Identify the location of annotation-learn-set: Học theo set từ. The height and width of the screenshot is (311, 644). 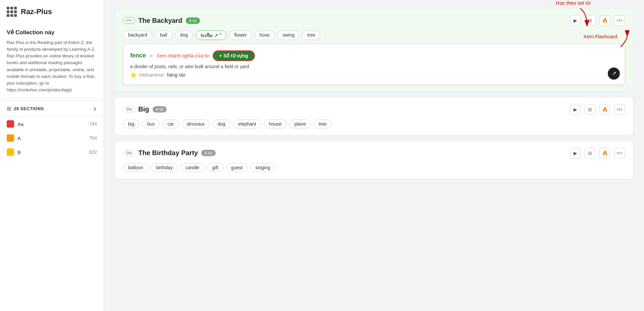
(573, 3).